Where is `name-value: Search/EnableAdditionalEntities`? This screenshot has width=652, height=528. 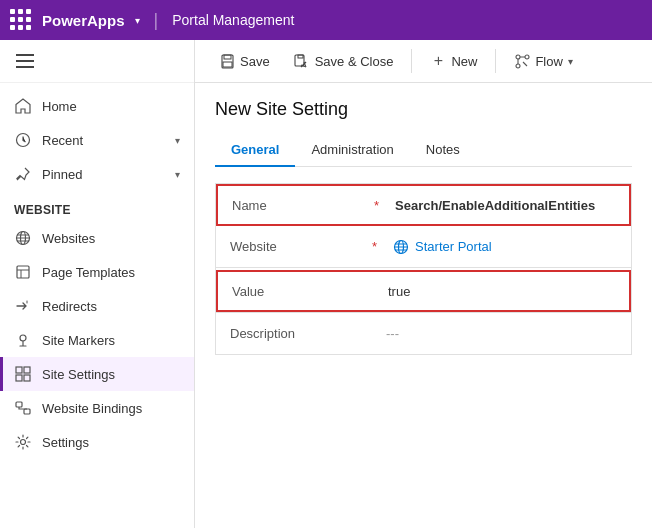 name-value: Search/EnableAdditionalEntities is located at coordinates (505, 206).